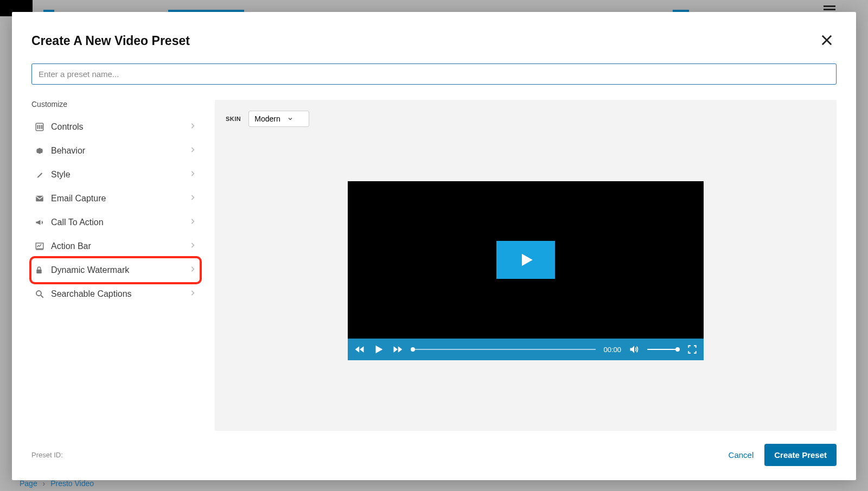 The height and width of the screenshot is (491, 868). I want to click on sidebar-item-searchable-captions: Searchable Captions, so click(116, 294).